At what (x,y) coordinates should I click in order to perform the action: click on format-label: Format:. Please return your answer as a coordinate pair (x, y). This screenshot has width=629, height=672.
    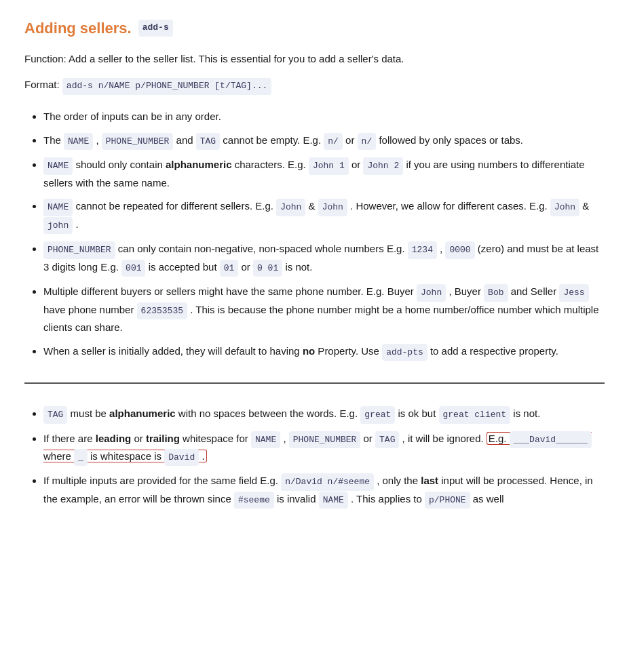
    Looking at the image, I should click on (42, 84).